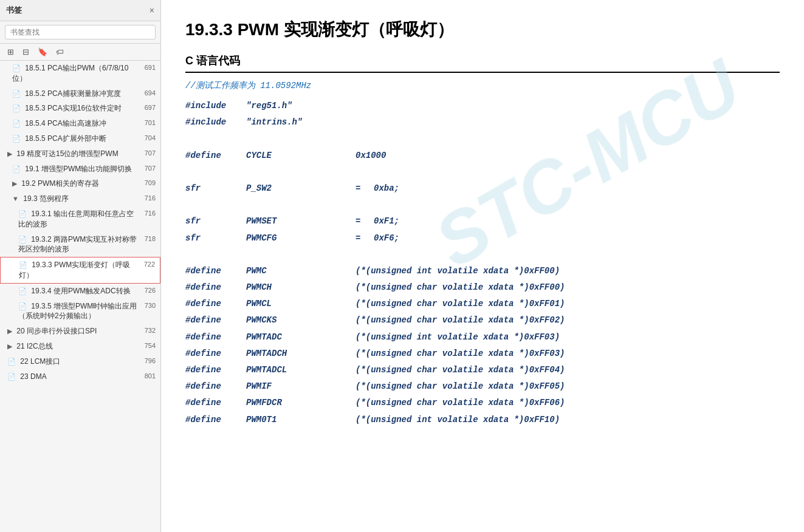  What do you see at coordinates (483, 86) in the screenshot?
I see `code-comment: //测试工作频率为 11.0592MHz` at bounding box center [483, 86].